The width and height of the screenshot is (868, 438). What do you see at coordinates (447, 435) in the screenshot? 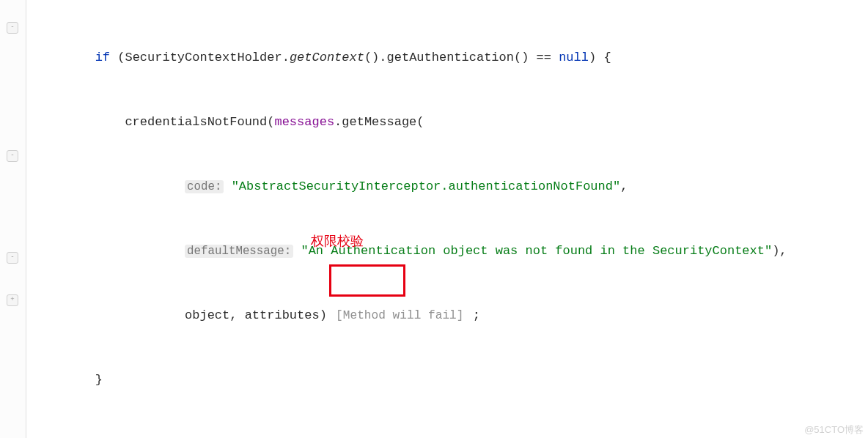
I see `code-line` at bounding box center [447, 435].